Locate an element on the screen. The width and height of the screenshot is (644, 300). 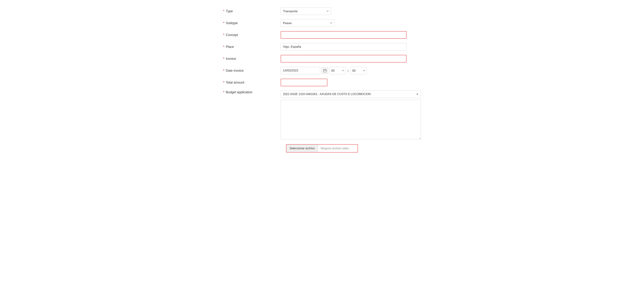
expense-form: * Type Transporte Alojamiento Dietas * S… is located at coordinates (322, 80).